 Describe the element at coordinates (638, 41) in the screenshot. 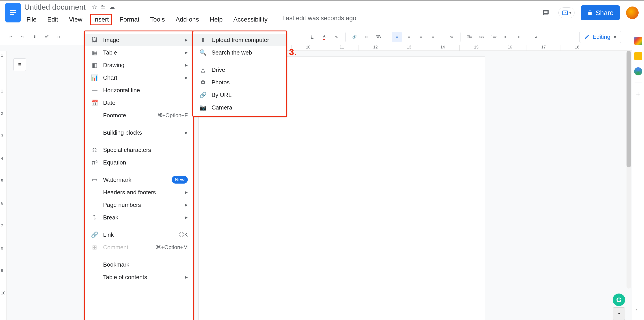

I see `calendar-app` at that location.